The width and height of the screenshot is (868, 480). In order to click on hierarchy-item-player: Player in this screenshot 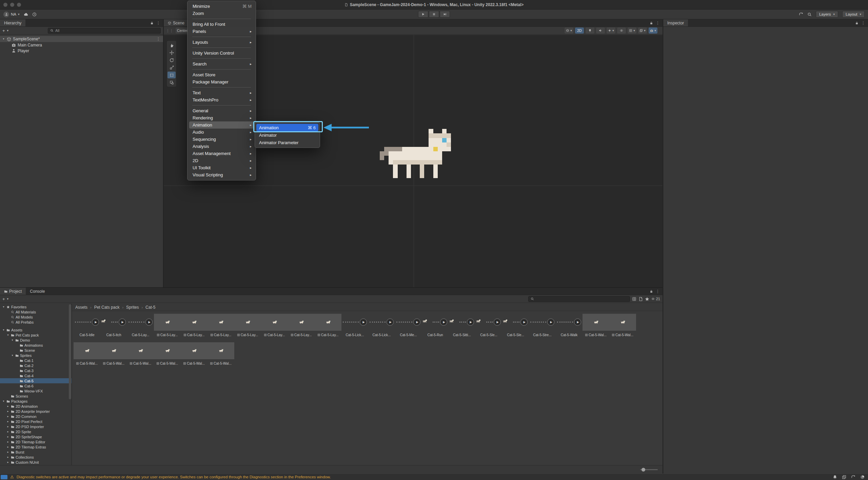, I will do `click(81, 51)`.